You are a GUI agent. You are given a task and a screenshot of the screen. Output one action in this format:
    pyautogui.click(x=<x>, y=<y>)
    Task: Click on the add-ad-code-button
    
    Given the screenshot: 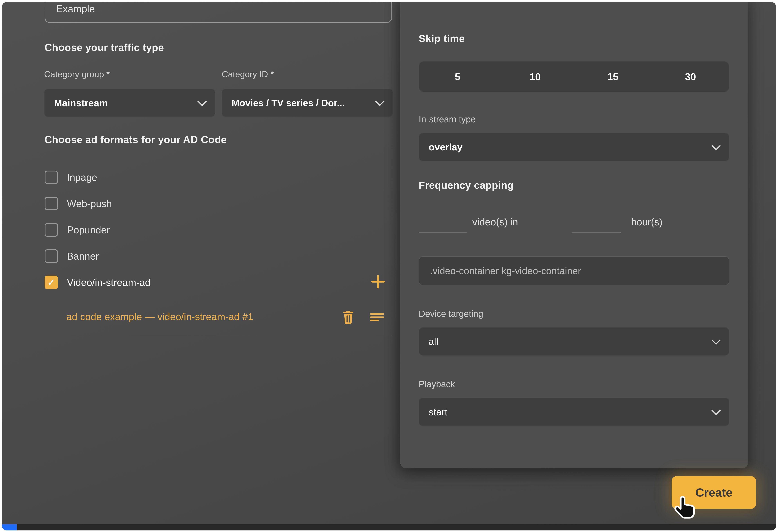 What is the action you would take?
    pyautogui.click(x=378, y=282)
    